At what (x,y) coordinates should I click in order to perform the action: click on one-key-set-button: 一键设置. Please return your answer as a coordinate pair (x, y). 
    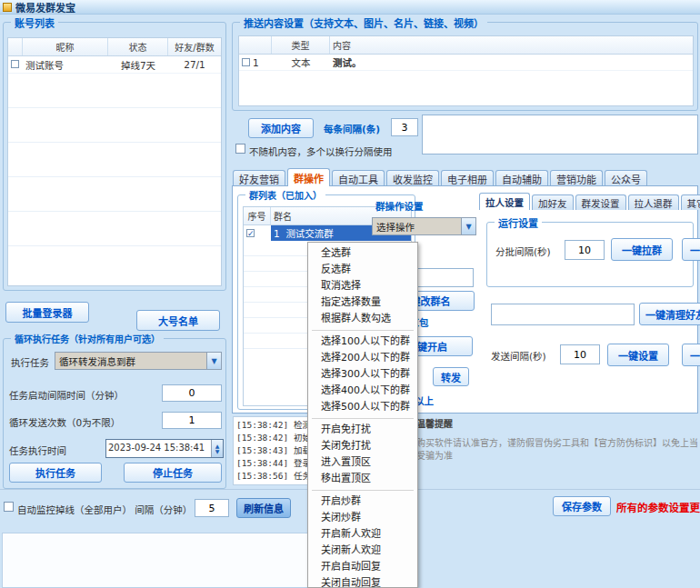
    Looking at the image, I should click on (638, 354).